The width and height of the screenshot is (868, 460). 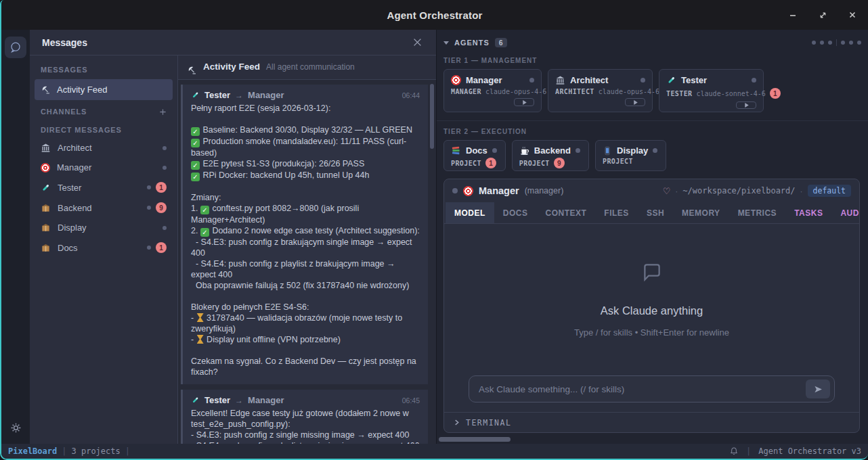 I want to click on statusbar-projects: 3 projects, so click(x=95, y=451).